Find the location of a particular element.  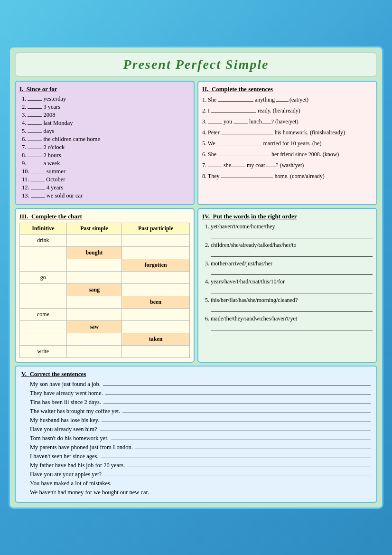

table-row: taken is located at coordinates (105, 339).